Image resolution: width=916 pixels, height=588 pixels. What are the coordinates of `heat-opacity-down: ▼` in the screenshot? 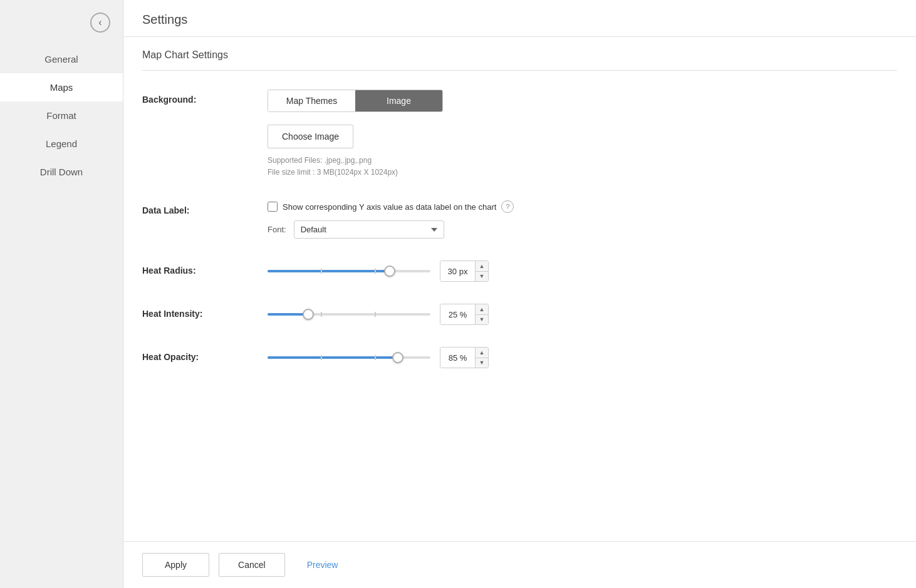 It's located at (482, 363).